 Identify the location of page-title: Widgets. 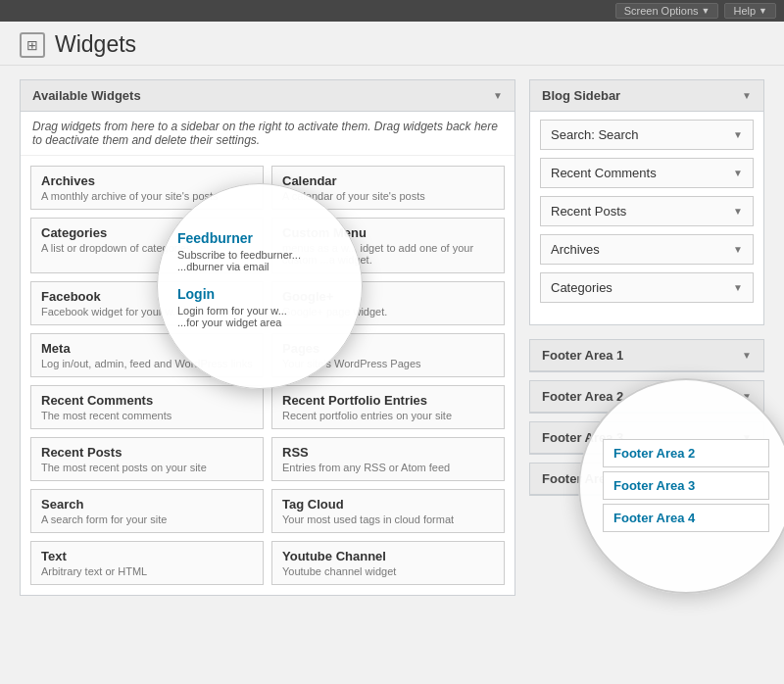
(96, 45).